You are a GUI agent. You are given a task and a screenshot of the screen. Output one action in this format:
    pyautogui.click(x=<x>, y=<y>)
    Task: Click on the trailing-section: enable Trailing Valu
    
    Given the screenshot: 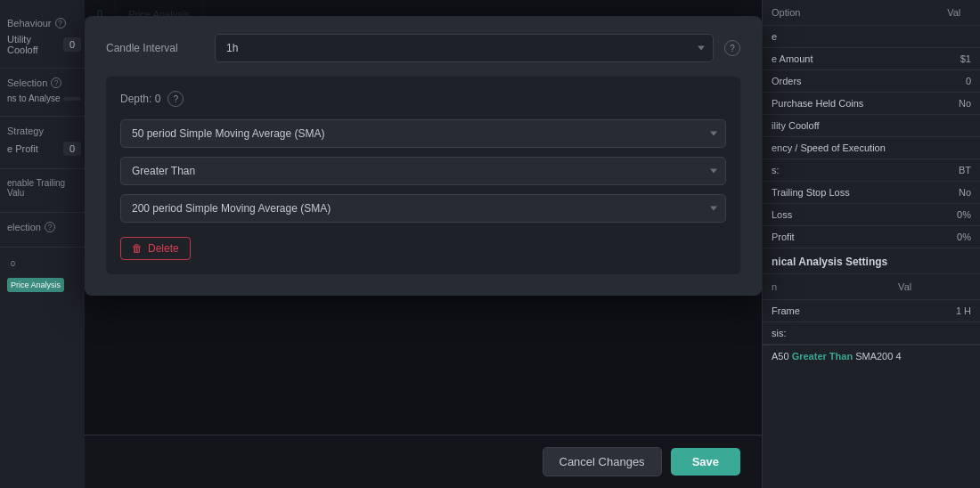 What is the action you would take?
    pyautogui.click(x=45, y=191)
    